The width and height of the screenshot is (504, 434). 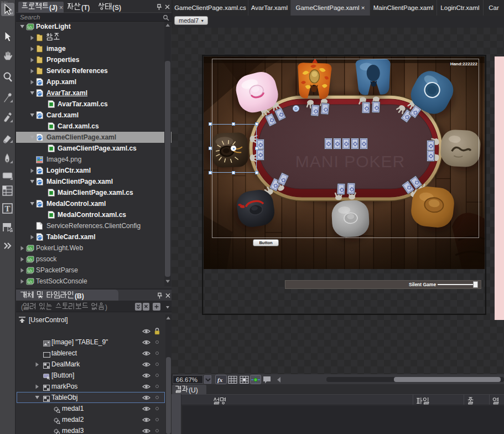 What do you see at coordinates (220, 380) in the screenshot?
I see `svg-text: fx` at bounding box center [220, 380].